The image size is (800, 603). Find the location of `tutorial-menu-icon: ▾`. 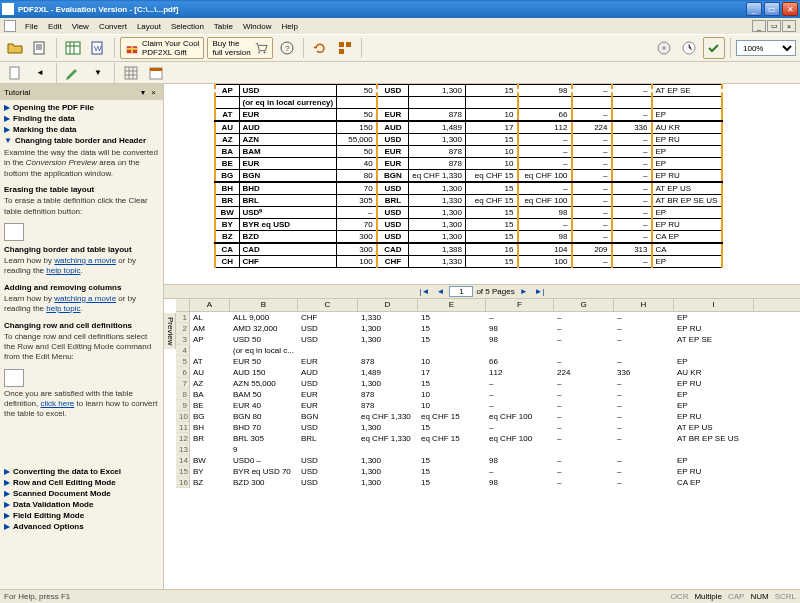

tutorial-menu-icon: ▾ is located at coordinates (143, 92).